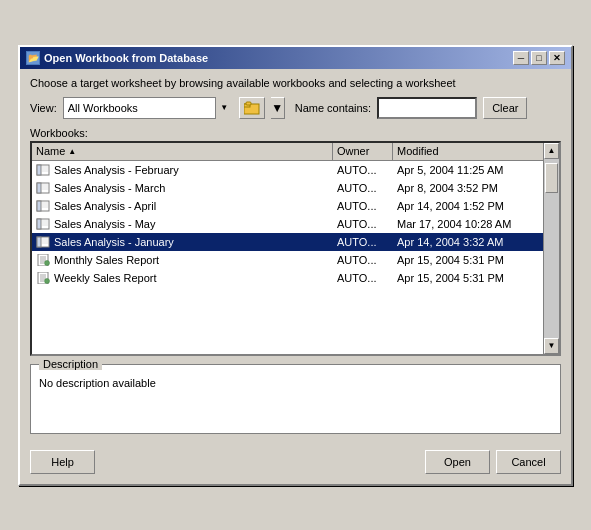  What do you see at coordinates (296, 399) in the screenshot?
I see `description-box: Description No description available` at bounding box center [296, 399].